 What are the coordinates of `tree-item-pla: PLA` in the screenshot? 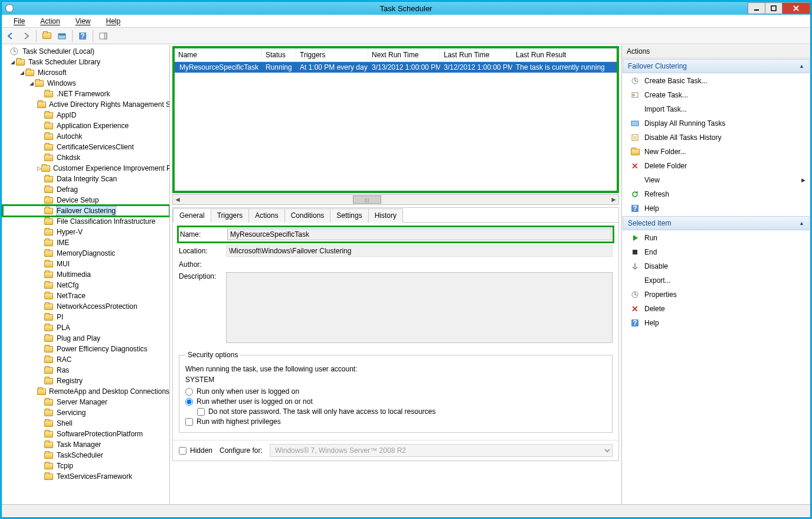 It's located at (86, 328).